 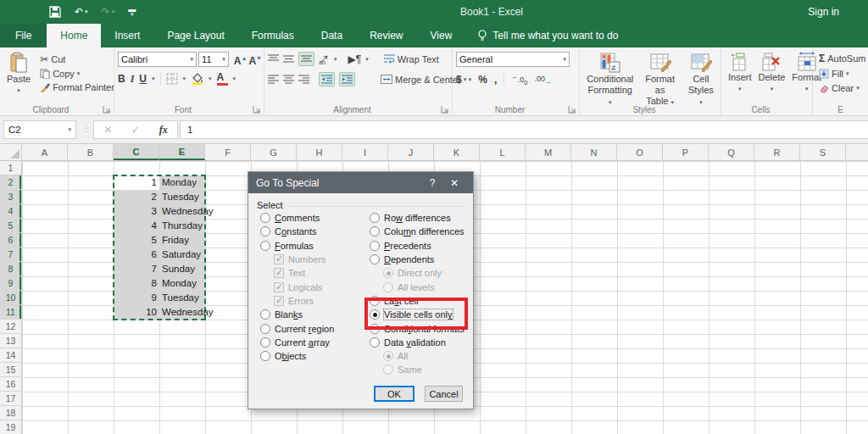 What do you see at coordinates (686, 153) in the screenshot?
I see `column-header-P: P` at bounding box center [686, 153].